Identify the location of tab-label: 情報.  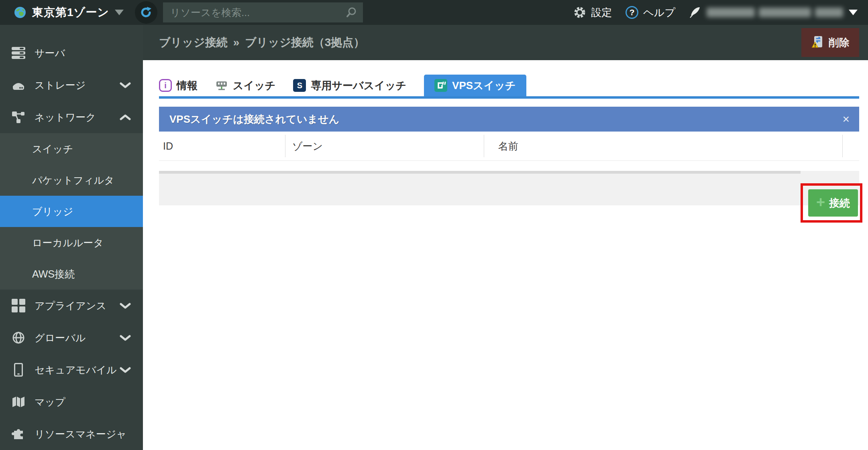
(187, 86).